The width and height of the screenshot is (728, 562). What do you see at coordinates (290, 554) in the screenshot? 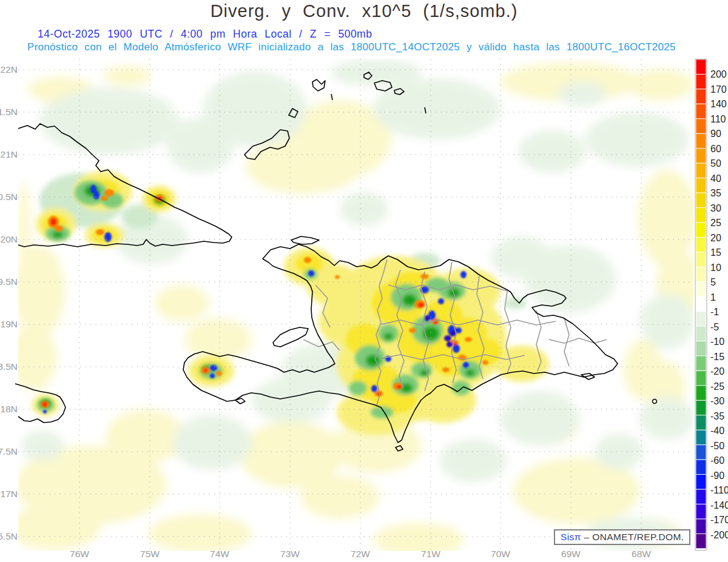
I see `lon-tick-label: 73W` at bounding box center [290, 554].